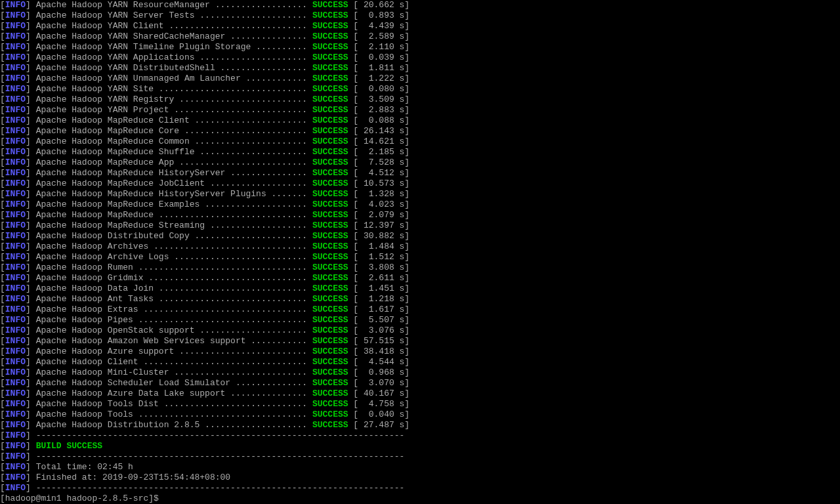  I want to click on info-line: [INFO] Finished at: 2019-09-23T15:54:48+…, so click(420, 478).